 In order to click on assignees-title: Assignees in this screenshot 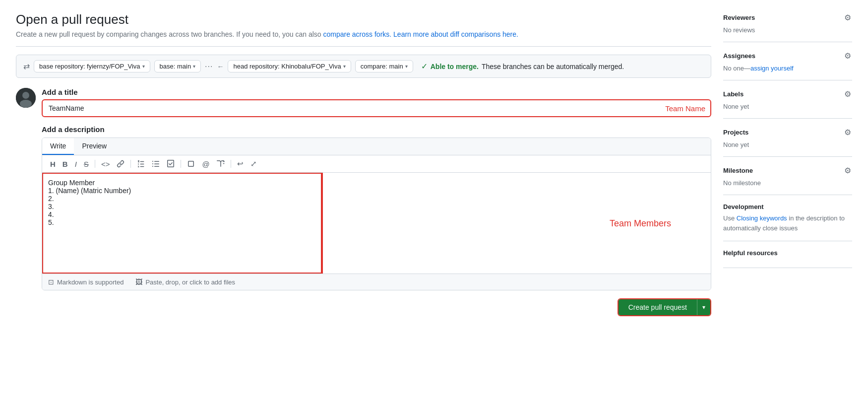, I will do `click(739, 56)`.